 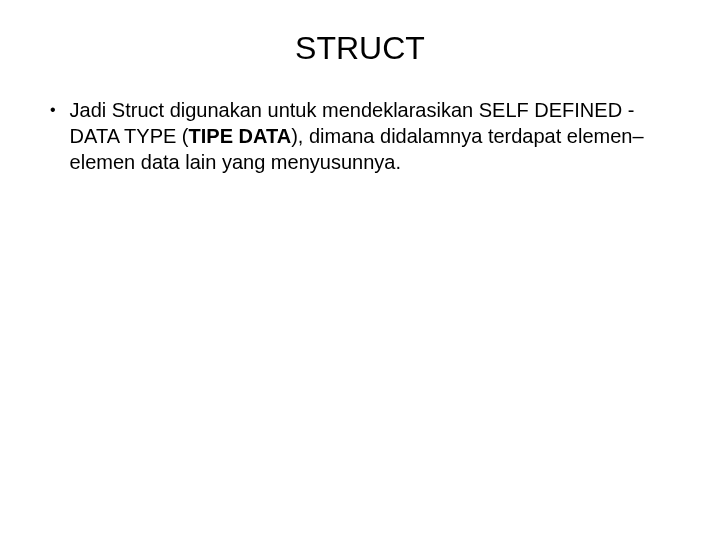 What do you see at coordinates (360, 136) in the screenshot?
I see `bullet-text: Jadi Struct digunakan untuk mendeklarasi…` at bounding box center [360, 136].